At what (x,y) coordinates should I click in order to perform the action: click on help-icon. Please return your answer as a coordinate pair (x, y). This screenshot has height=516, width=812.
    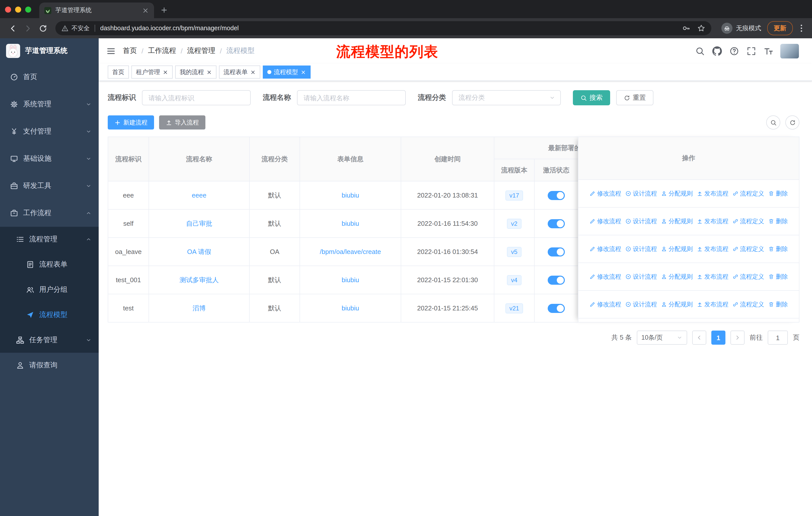
    Looking at the image, I should click on (734, 51).